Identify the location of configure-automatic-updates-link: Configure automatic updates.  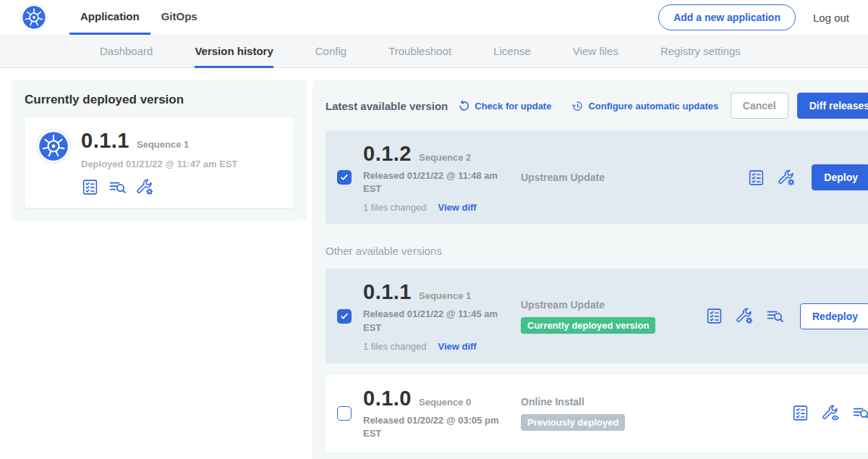
(645, 106).